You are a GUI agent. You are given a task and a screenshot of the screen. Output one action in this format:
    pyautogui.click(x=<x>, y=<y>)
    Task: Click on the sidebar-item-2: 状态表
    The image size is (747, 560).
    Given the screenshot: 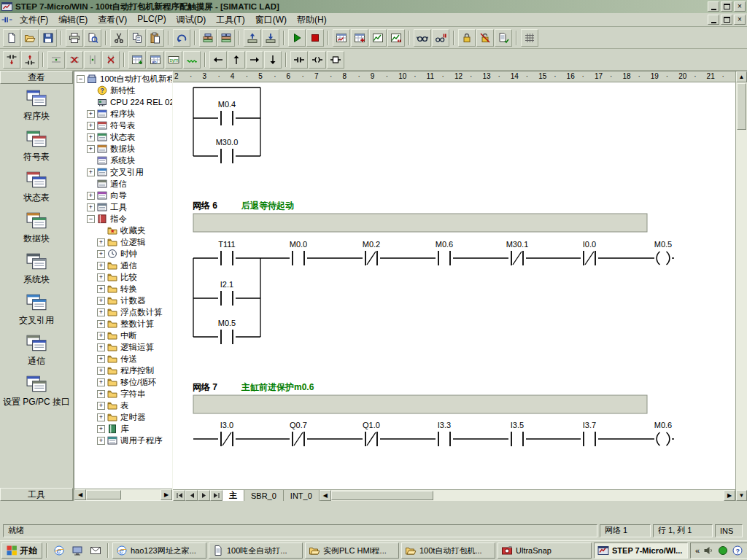 What is the action you would take?
    pyautogui.click(x=36, y=187)
    